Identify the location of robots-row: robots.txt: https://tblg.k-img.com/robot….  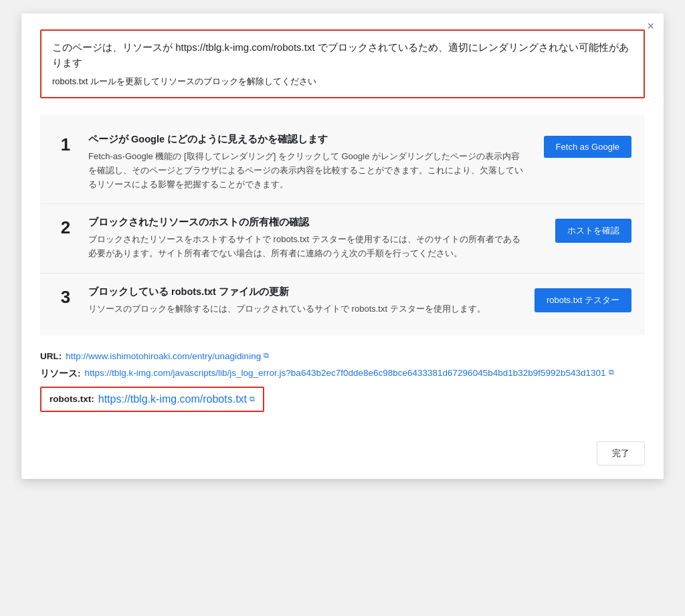
(153, 399).